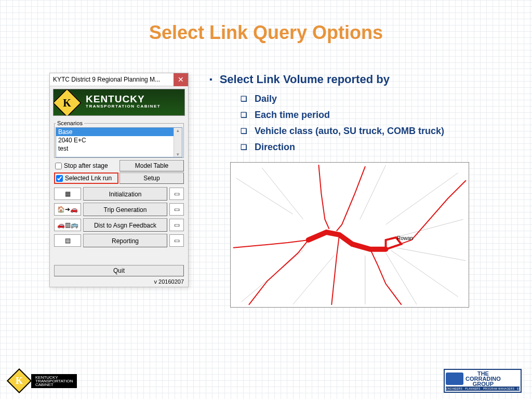  Describe the element at coordinates (376, 123) in the screenshot. I see `options-list: Daily Each time period Vehicle class (au…` at that location.